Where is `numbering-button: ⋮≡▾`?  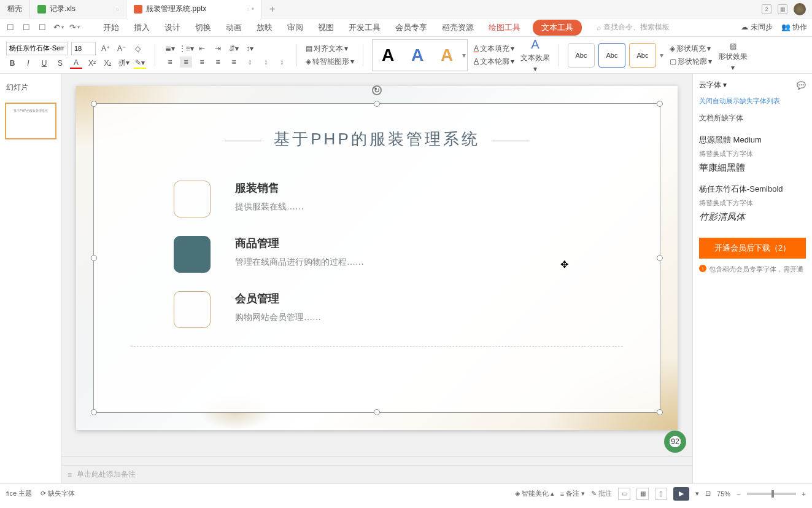 numbering-button: ⋮≡▾ is located at coordinates (186, 49).